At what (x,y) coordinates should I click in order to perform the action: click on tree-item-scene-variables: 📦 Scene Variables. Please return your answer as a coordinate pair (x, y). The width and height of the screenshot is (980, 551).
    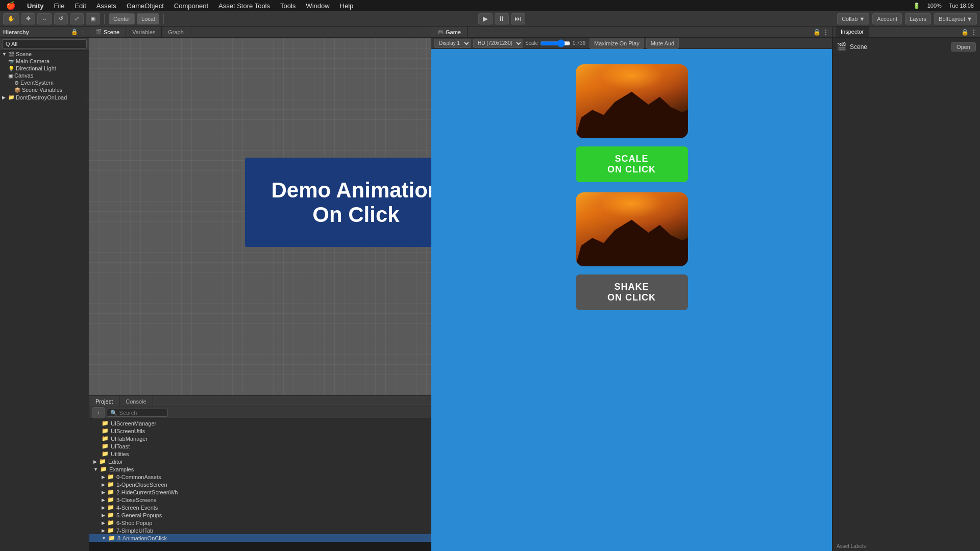
    Looking at the image, I should click on (44, 90).